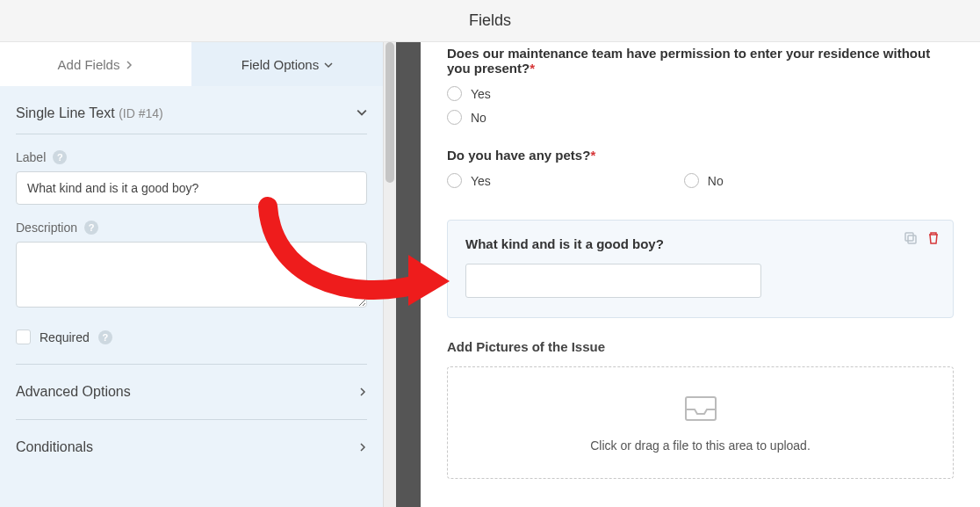  I want to click on advanced-options-label: Advanced Options, so click(74, 392).